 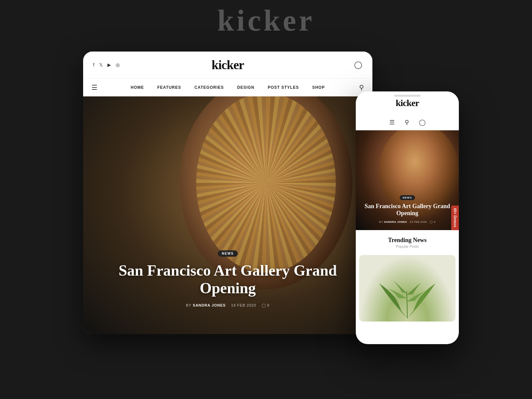 What do you see at coordinates (407, 241) in the screenshot?
I see `mobile-trending-section: Trending News Popular Posts` at bounding box center [407, 241].